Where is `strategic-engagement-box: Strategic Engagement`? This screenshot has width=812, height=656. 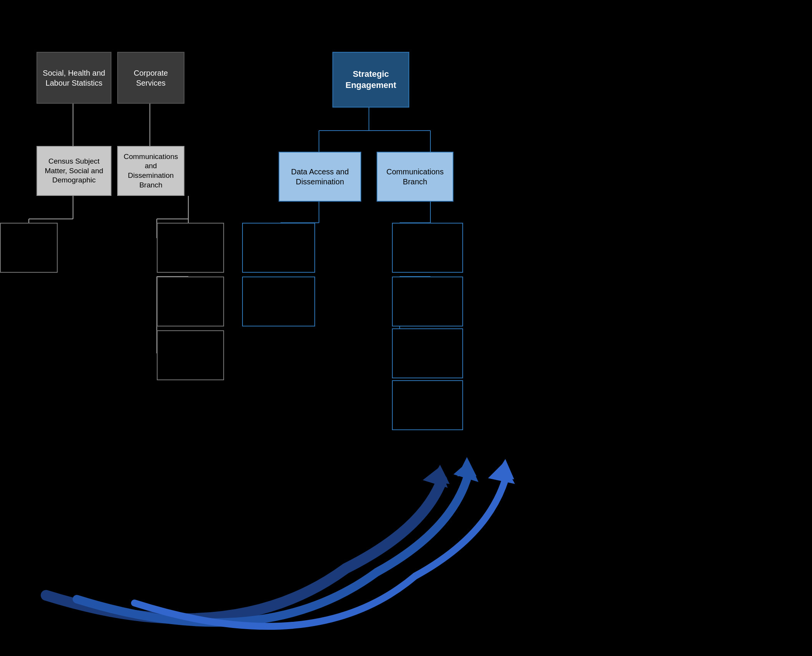
strategic-engagement-box: Strategic Engagement is located at coordinates (371, 80).